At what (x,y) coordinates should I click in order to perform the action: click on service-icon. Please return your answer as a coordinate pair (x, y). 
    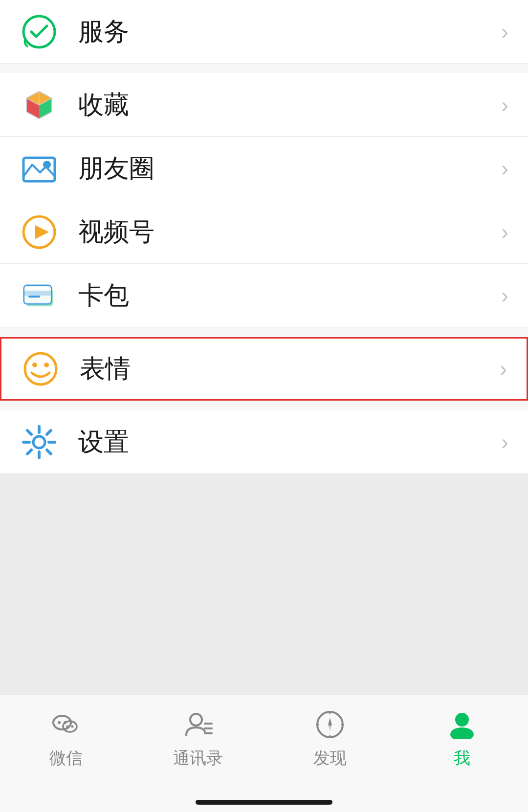
    Looking at the image, I should click on (39, 32).